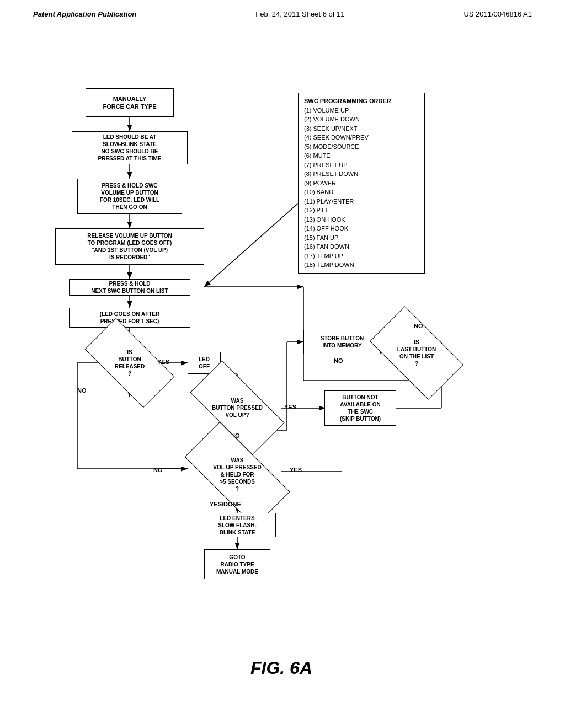  Describe the element at coordinates (361, 183) in the screenshot. I see `swc-programming-box: SWC PROGRAMMING ORDER (1) VOLUME UP(2) V…` at that location.